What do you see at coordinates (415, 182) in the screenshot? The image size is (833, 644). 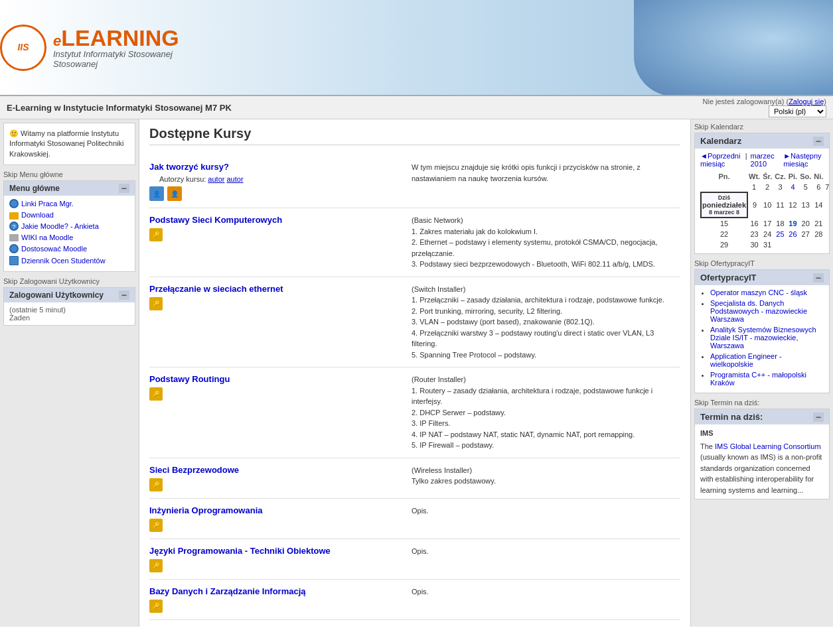 I see `course-row: Jak tworzyć kursy? Autorzy kursu: autor …` at bounding box center [415, 182].